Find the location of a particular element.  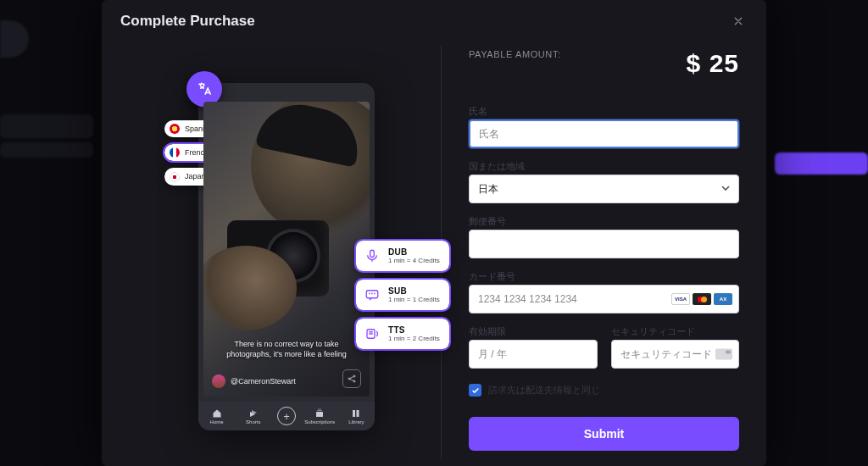

avatar is located at coordinates (219, 381).